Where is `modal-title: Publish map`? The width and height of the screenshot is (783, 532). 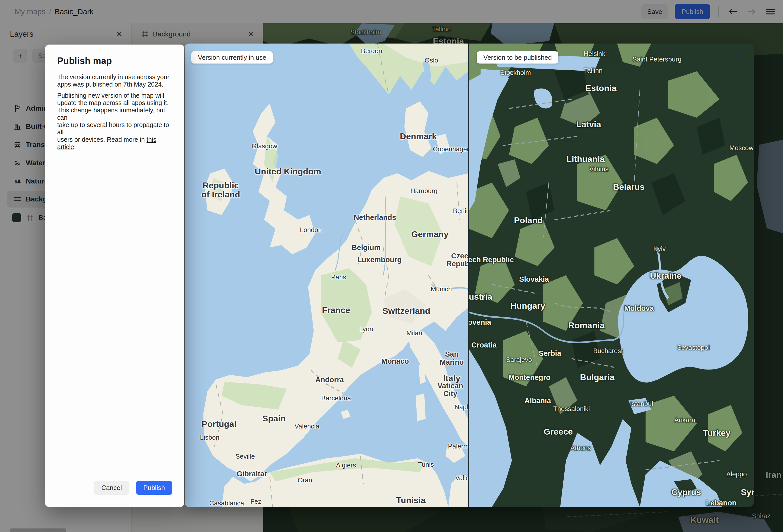 modal-title: Publish map is located at coordinates (115, 61).